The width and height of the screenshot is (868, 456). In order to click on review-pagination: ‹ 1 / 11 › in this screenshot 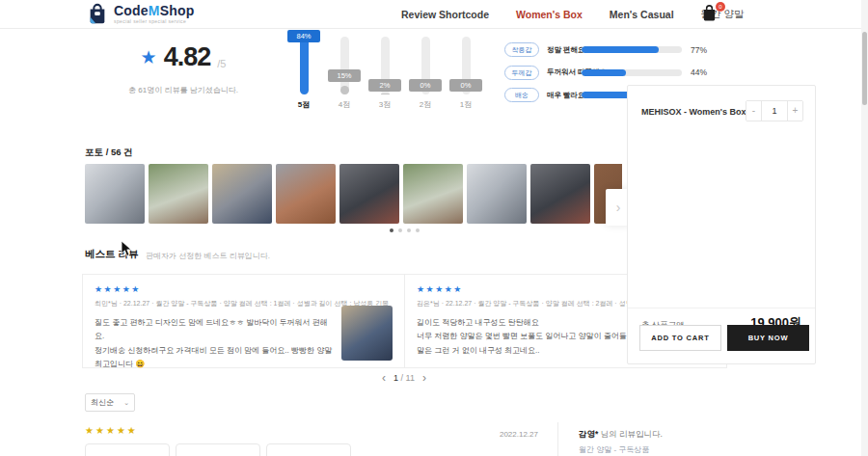, I will do `click(404, 378)`.